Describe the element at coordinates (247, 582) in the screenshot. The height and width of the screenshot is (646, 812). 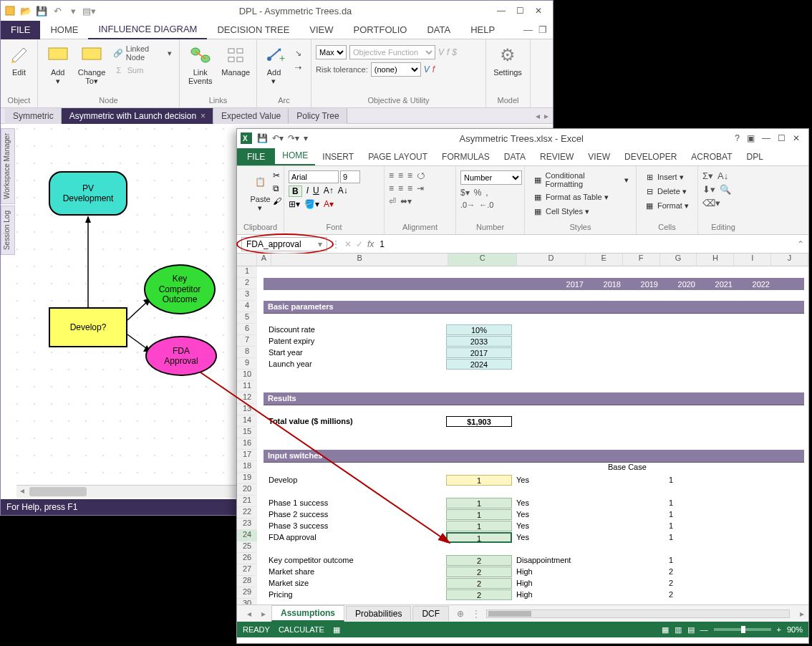
I see `row-28: 28` at that location.